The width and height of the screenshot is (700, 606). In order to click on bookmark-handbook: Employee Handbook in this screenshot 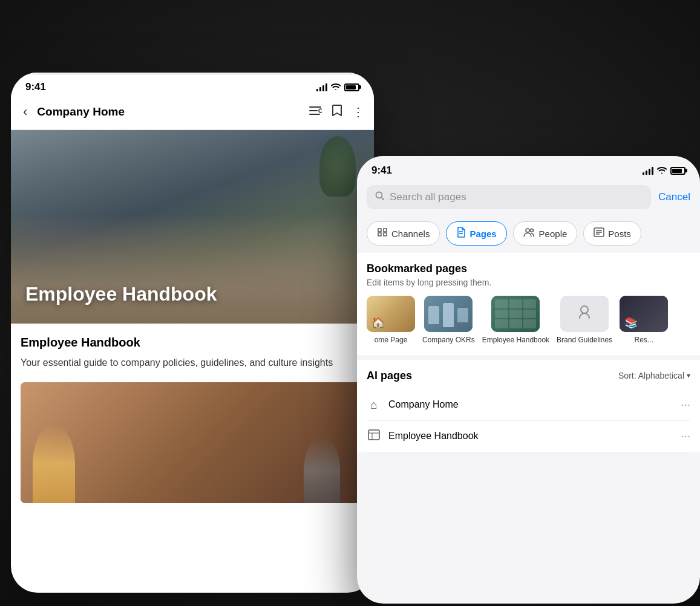, I will do `click(515, 321)`.